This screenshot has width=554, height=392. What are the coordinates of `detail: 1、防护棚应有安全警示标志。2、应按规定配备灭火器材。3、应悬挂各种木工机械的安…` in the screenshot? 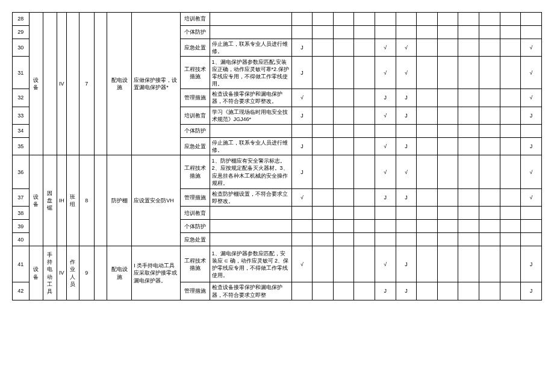 It's located at (251, 172).